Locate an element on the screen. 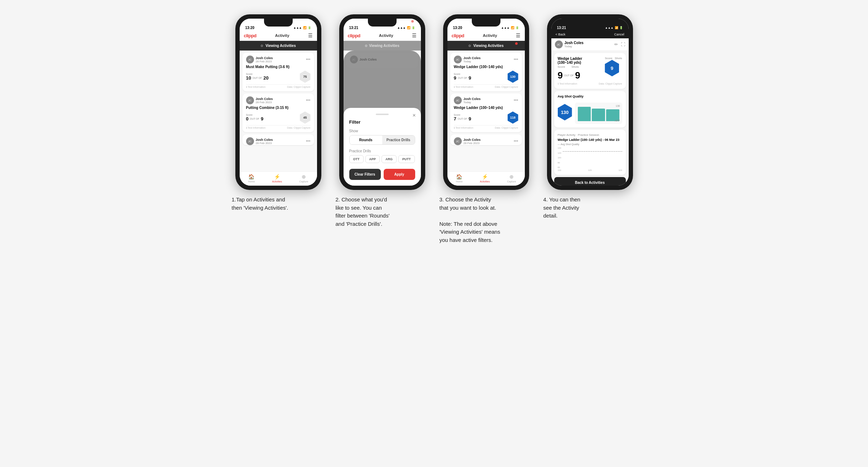 This screenshot has width=868, height=467. user-info-1-2: JC Josh Coles 28 Feb 2023 is located at coordinates (259, 100).